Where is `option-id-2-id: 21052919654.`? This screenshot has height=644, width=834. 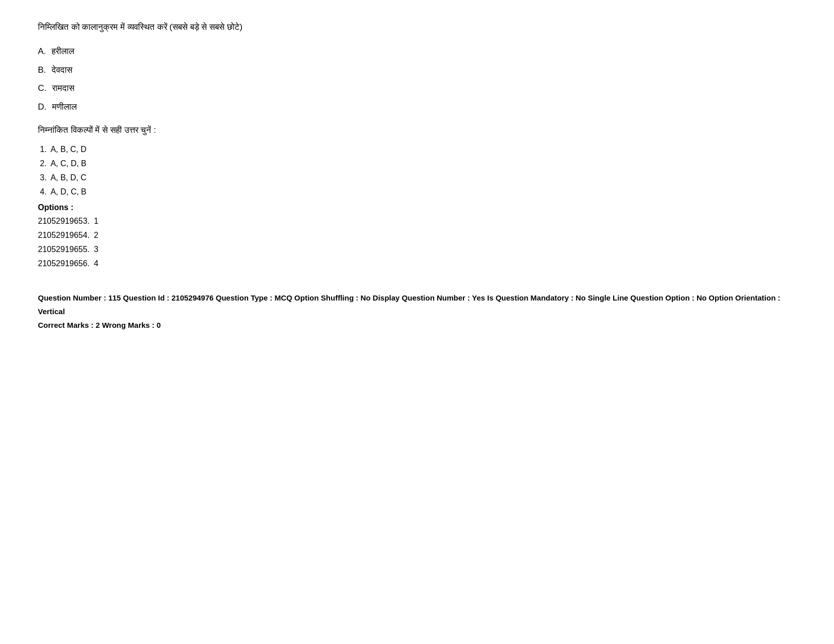
option-id-2-id: 21052919654. is located at coordinates (64, 235).